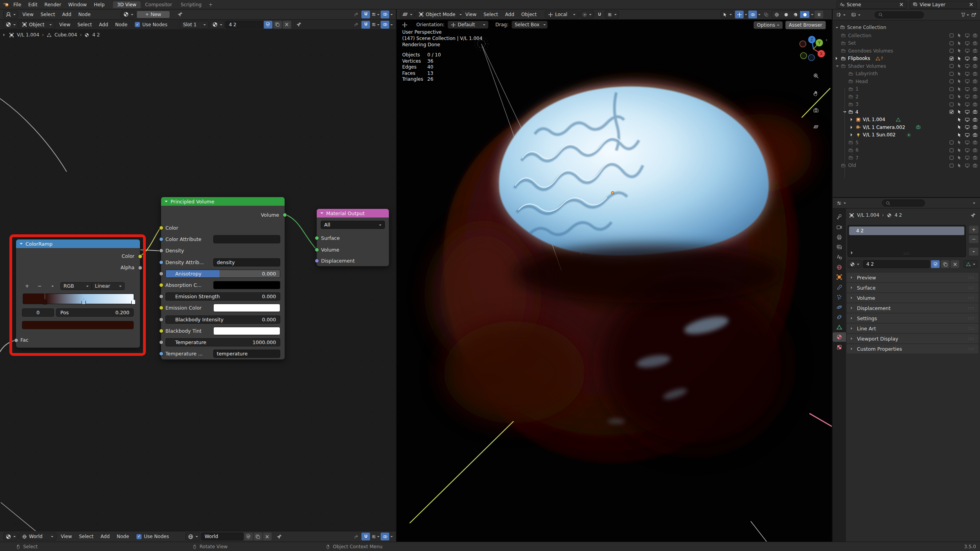  What do you see at coordinates (151, 25) in the screenshot?
I see `use-nodes-checkbox: Use Nodes` at bounding box center [151, 25].